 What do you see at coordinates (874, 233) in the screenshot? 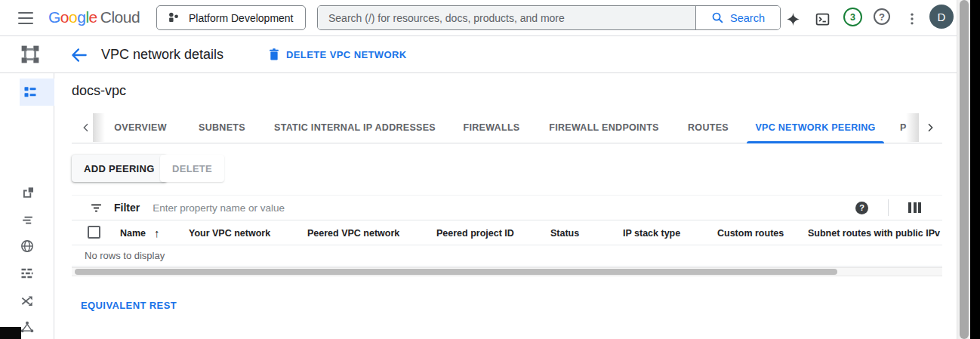
I see `column-header-subnet-routes: Subnet routes with public IPv` at bounding box center [874, 233].